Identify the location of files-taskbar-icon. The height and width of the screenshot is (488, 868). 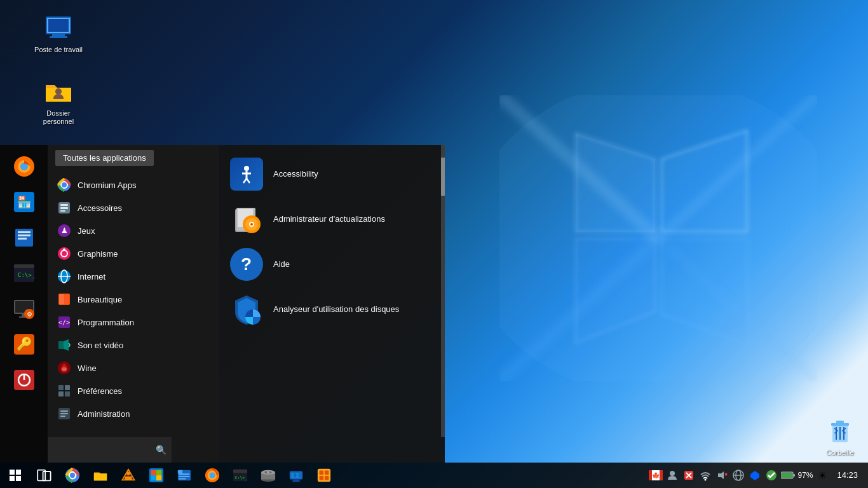
(100, 475).